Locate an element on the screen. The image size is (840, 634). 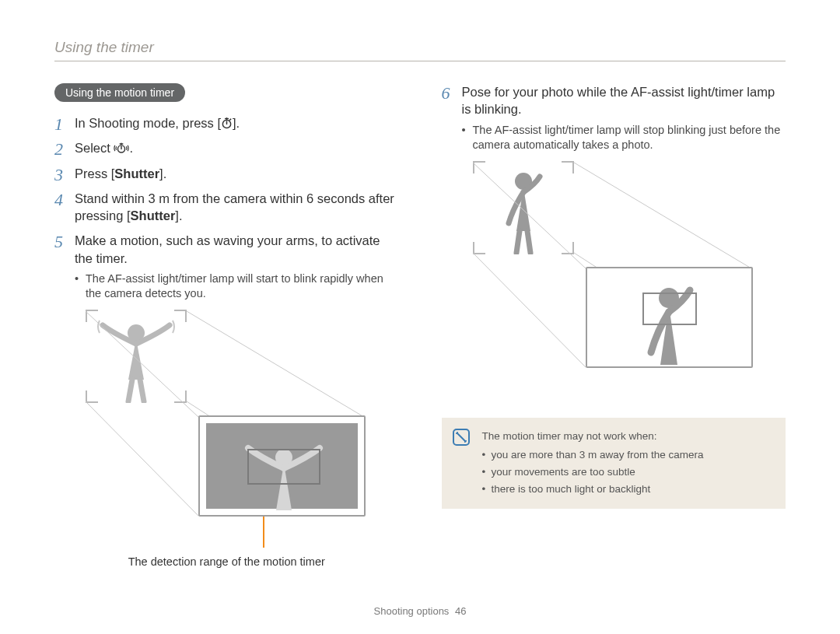
step-text: Pose for your photo while the AF-assist … is located at coordinates (619, 100).